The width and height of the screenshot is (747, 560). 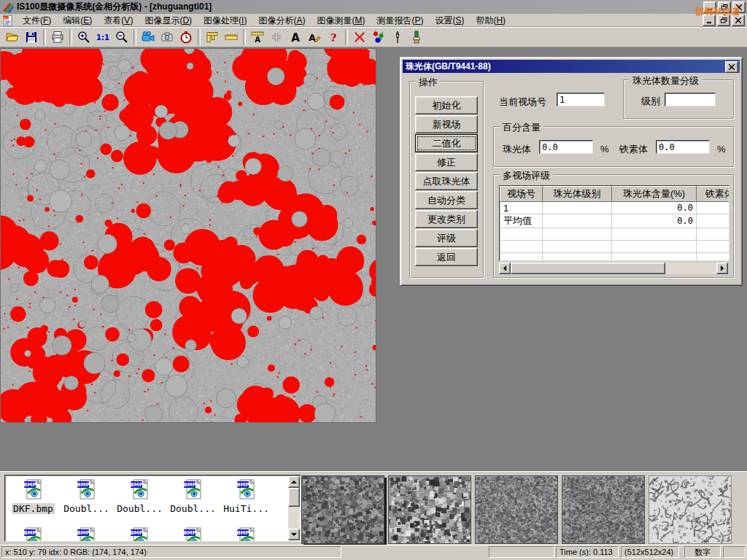 I want to click on table-header: 珠光体含量(%), so click(x=654, y=194).